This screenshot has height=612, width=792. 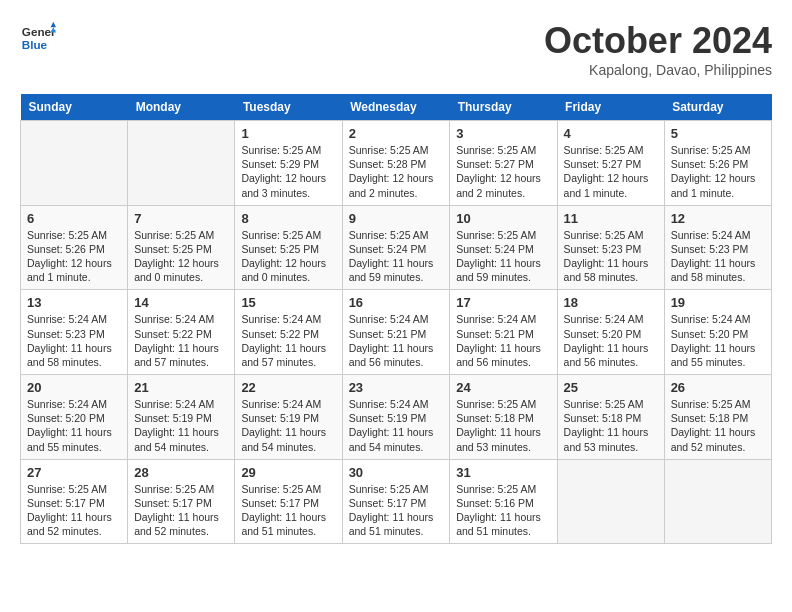 I want to click on location-subtitle: Kapalong, Davao, Philippines, so click(x=658, y=70).